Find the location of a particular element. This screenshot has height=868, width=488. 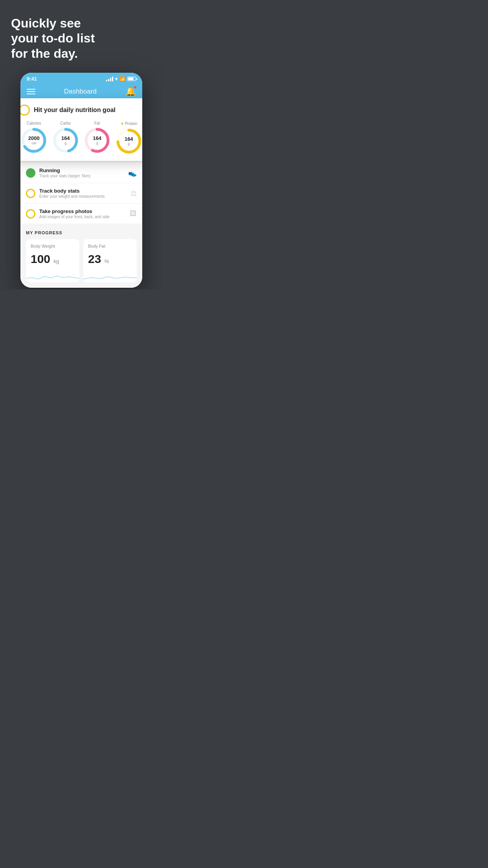

nutrition-calories: Calories 2000 cal is located at coordinates (34, 138).